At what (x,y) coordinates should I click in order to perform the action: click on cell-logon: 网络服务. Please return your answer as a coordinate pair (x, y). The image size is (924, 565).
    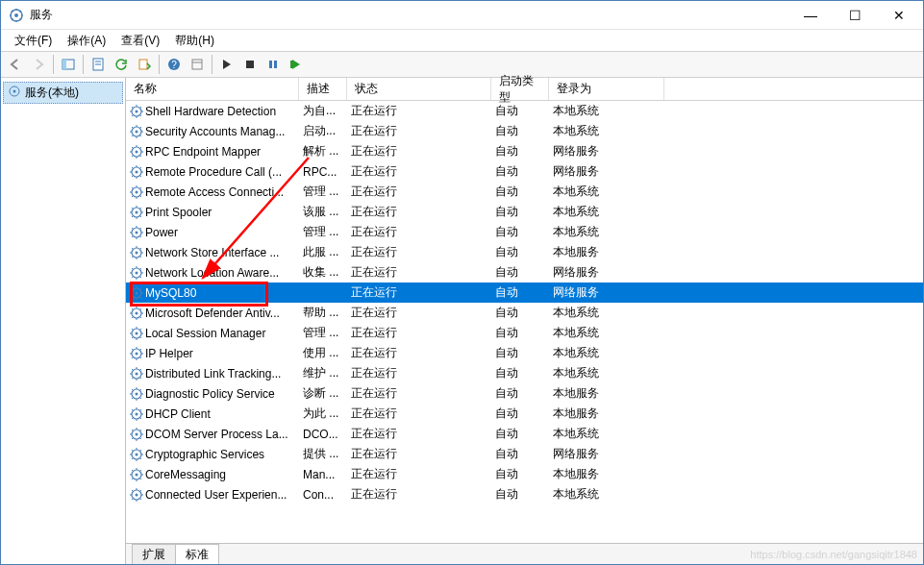
    Looking at the image, I should click on (607, 273).